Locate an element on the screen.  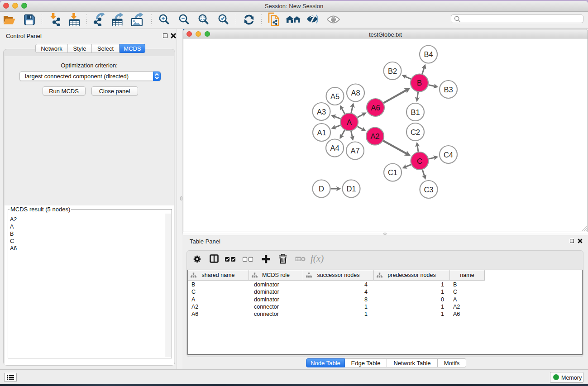
svg-text: A1 is located at coordinates (321, 133).